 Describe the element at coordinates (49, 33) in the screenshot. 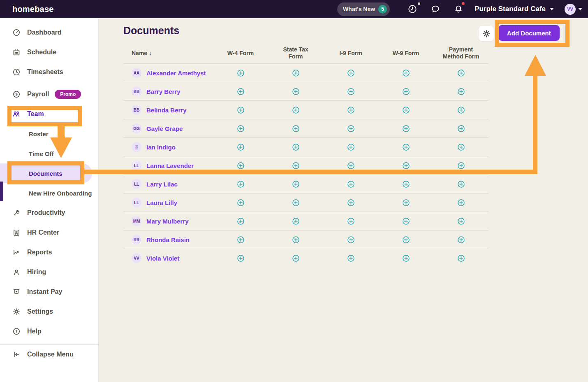

I see `sidebar-item-dashboard: Dashboard` at that location.